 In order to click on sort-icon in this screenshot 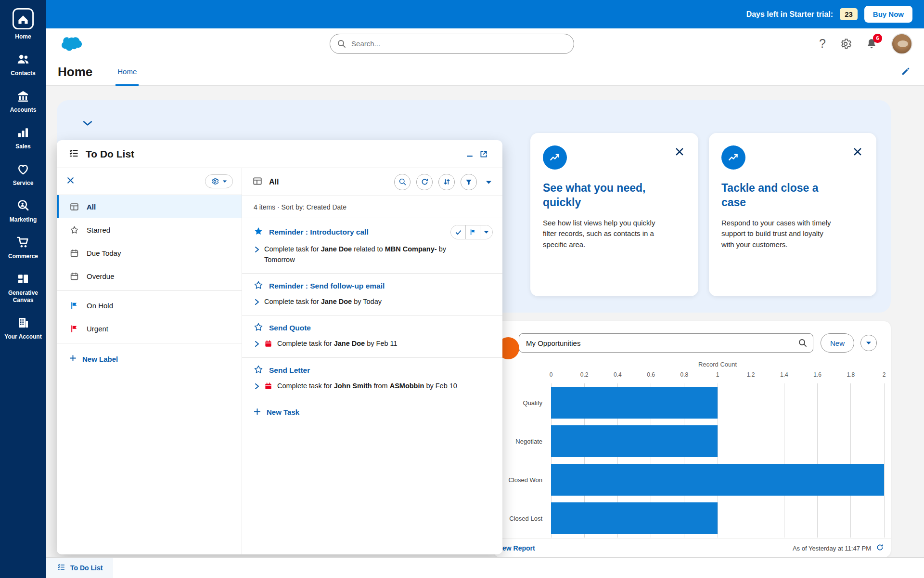, I will do `click(447, 182)`.